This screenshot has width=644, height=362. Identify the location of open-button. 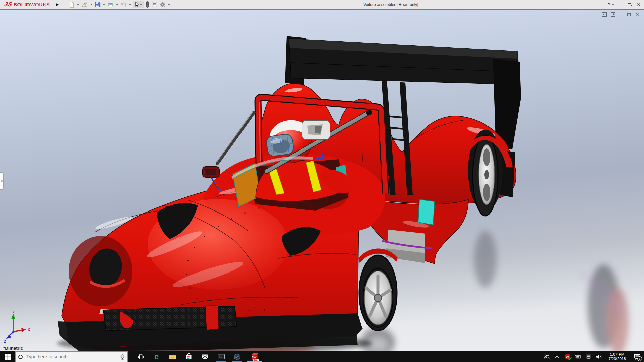
(85, 5).